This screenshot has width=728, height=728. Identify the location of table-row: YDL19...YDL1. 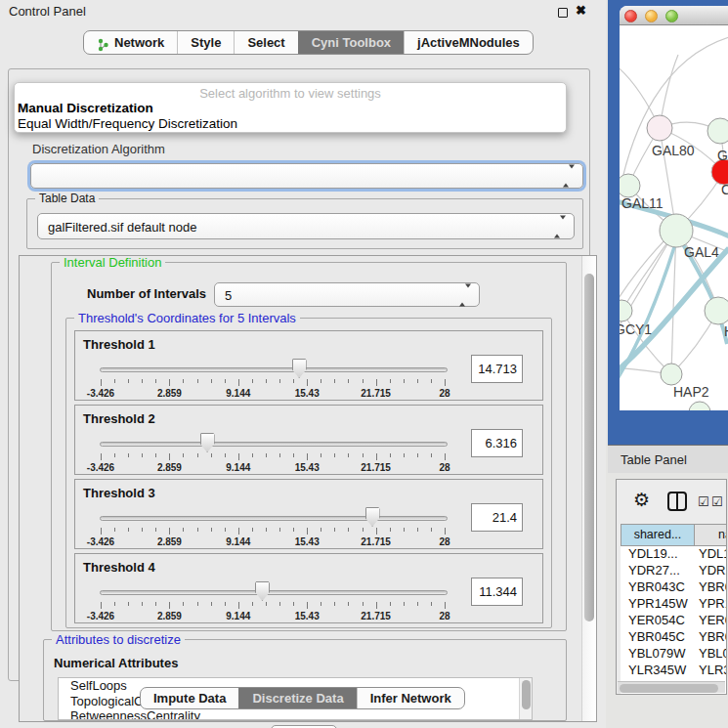
(674, 555).